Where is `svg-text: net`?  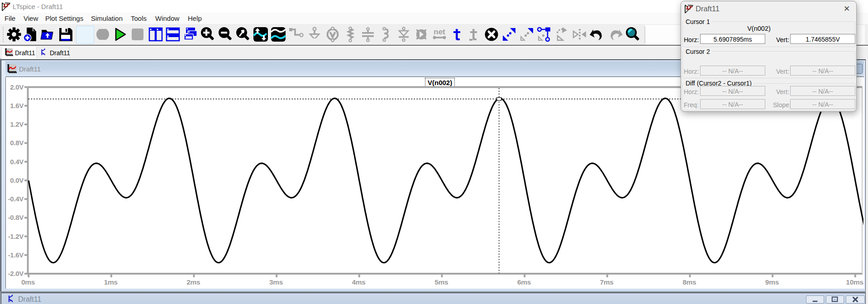
svg-text: net is located at coordinates (439, 32).